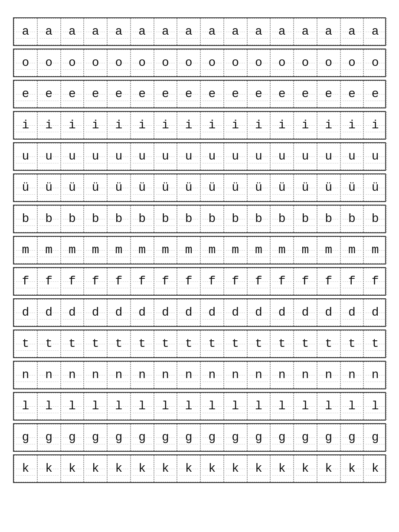 The image size is (399, 532). Describe the element at coordinates (26, 188) in the screenshot. I see `letter-cell: ü` at that location.